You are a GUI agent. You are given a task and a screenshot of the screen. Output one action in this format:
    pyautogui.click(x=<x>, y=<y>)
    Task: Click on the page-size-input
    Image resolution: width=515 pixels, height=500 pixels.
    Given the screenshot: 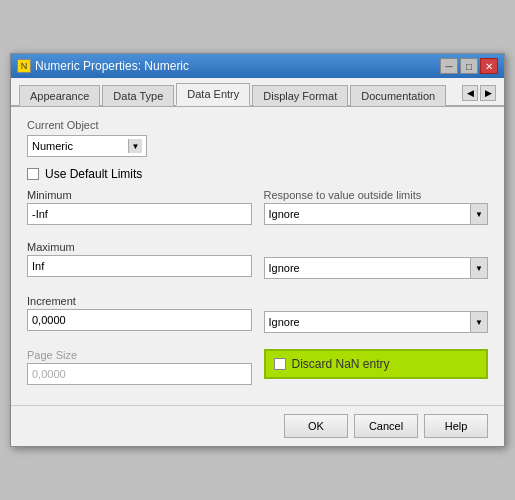 What is the action you would take?
    pyautogui.click(x=140, y=374)
    